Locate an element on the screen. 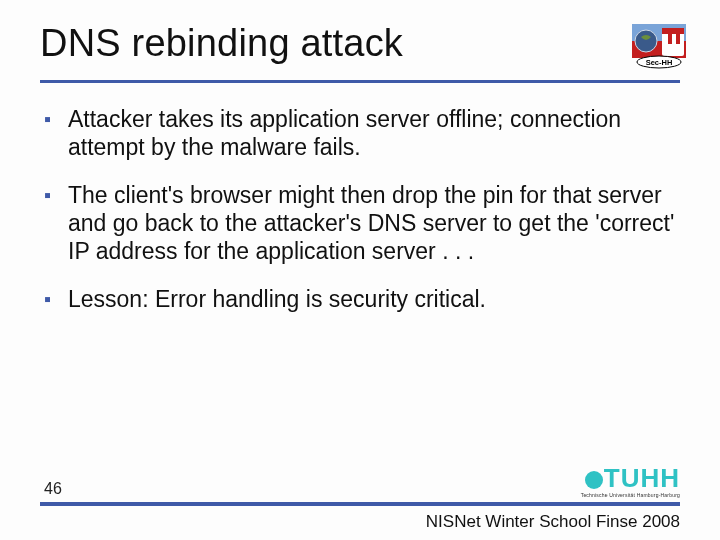 The image size is (720, 540). tuhh-word-text: TUHH is located at coordinates (642, 478).